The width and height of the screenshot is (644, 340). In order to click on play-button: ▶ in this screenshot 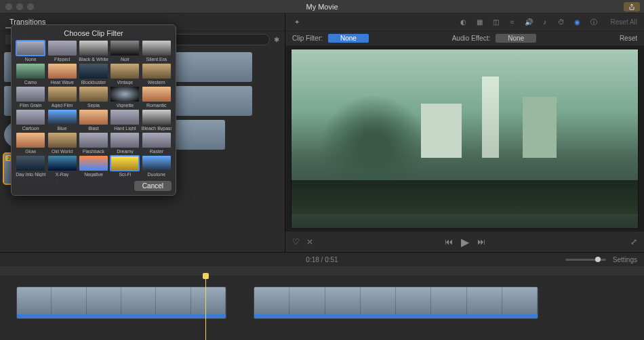, I will do `click(465, 242)`.